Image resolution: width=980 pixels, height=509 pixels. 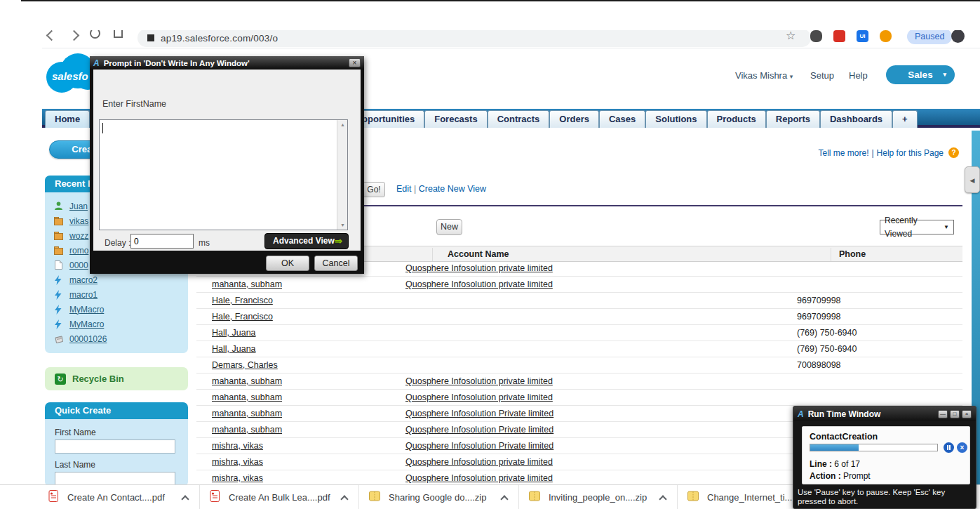 What do you see at coordinates (501, 1) in the screenshot?
I see `window-top-edge` at bounding box center [501, 1].